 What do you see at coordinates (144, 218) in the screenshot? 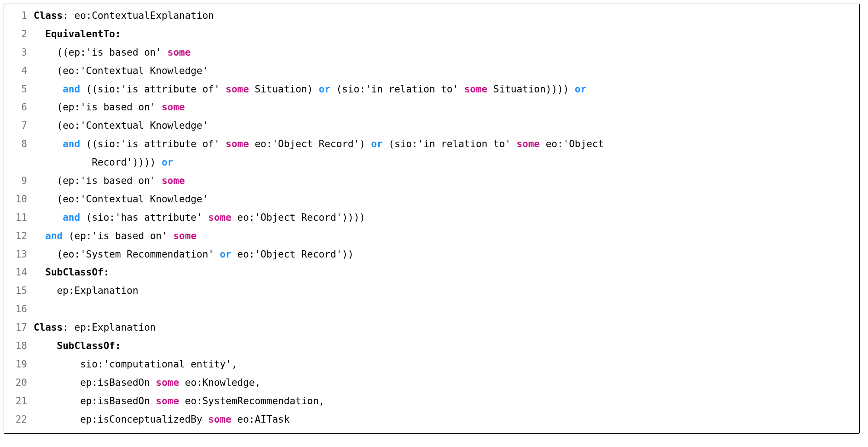
I see `code-text: (sio:'has attribute'` at bounding box center [144, 218].